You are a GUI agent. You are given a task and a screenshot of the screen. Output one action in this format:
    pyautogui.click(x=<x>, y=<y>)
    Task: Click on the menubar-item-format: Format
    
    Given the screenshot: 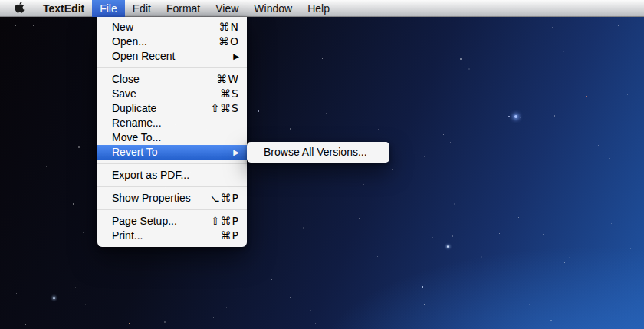 What is the action you would take?
    pyautogui.click(x=183, y=8)
    